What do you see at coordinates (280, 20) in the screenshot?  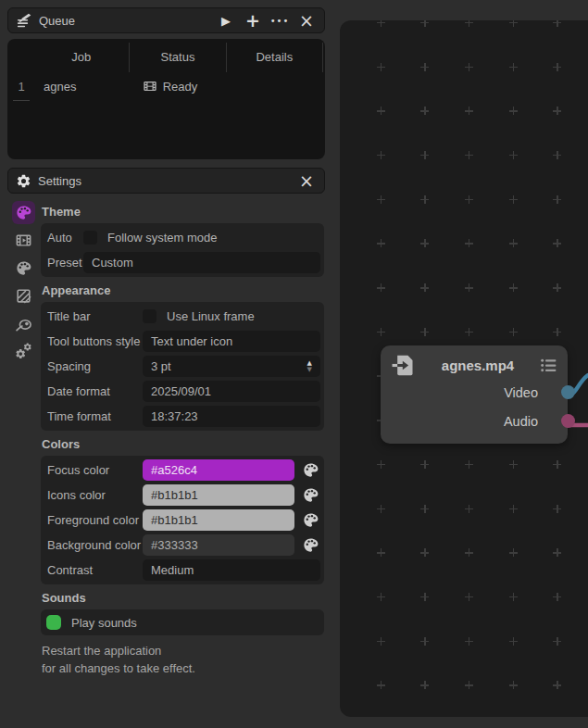 I see `queue-menu-button: •••` at bounding box center [280, 20].